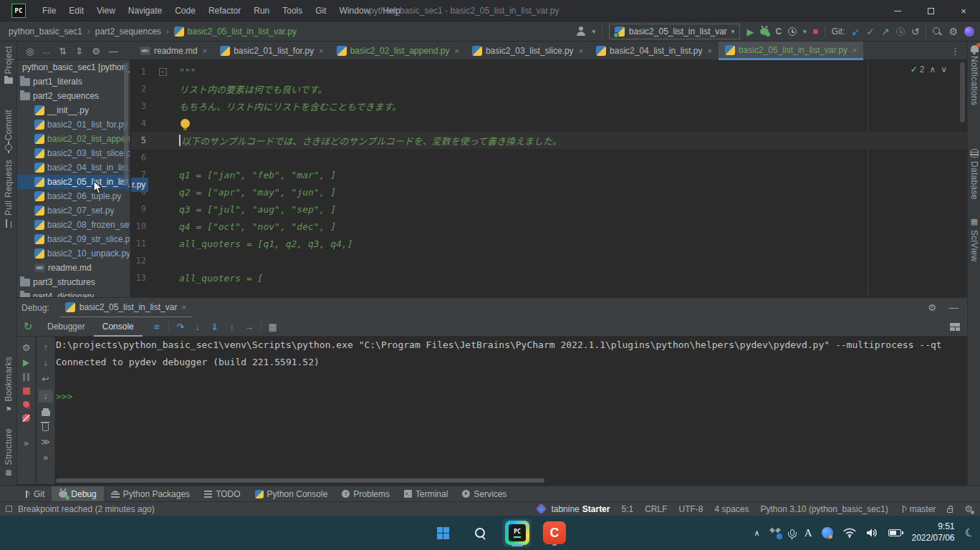 The width and height of the screenshot is (980, 550). I want to click on menu-edit: Edit, so click(76, 11).